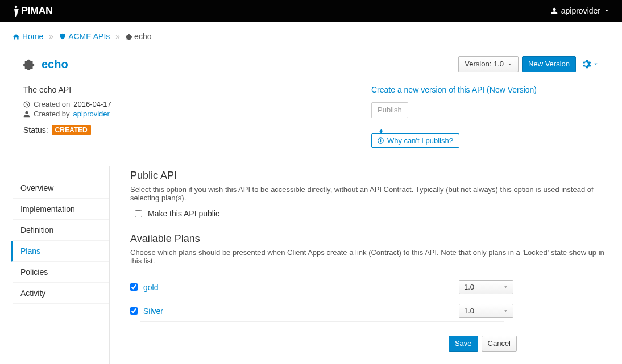 This screenshot has height=364, width=622. I want to click on gear-icon, so click(586, 64).